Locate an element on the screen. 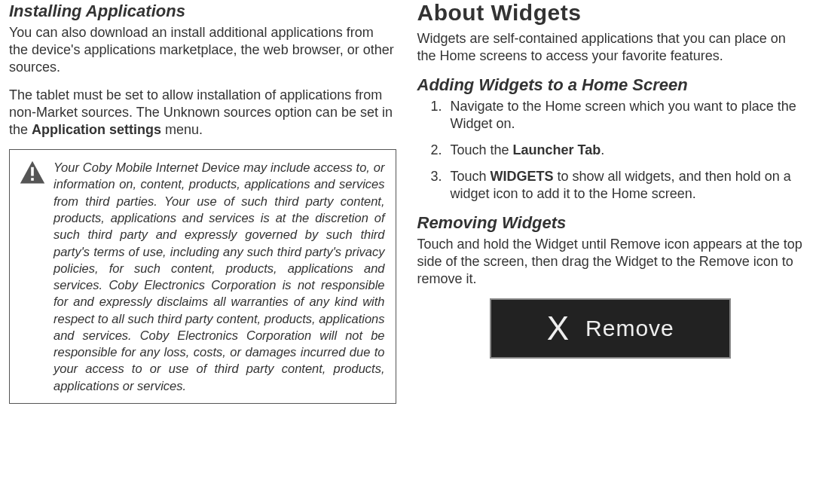 The width and height of the screenshot is (813, 504). remove-label: Remove is located at coordinates (630, 328).